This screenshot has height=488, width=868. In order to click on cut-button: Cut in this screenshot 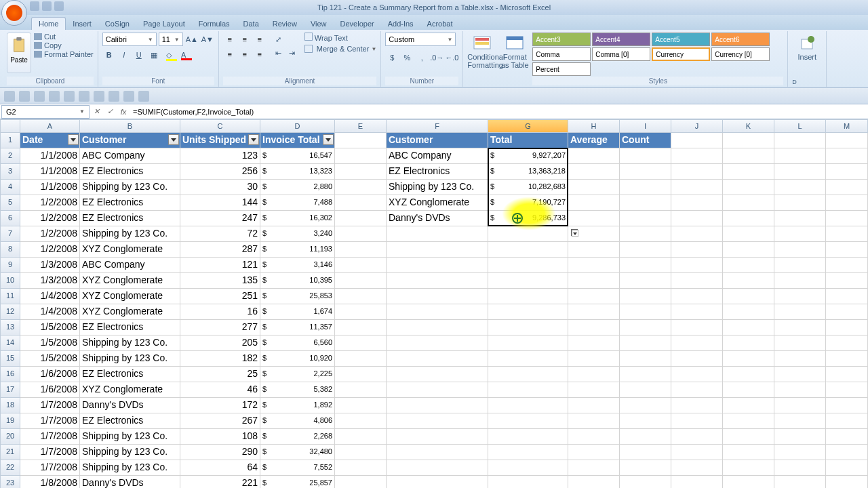, I will do `click(64, 37)`.